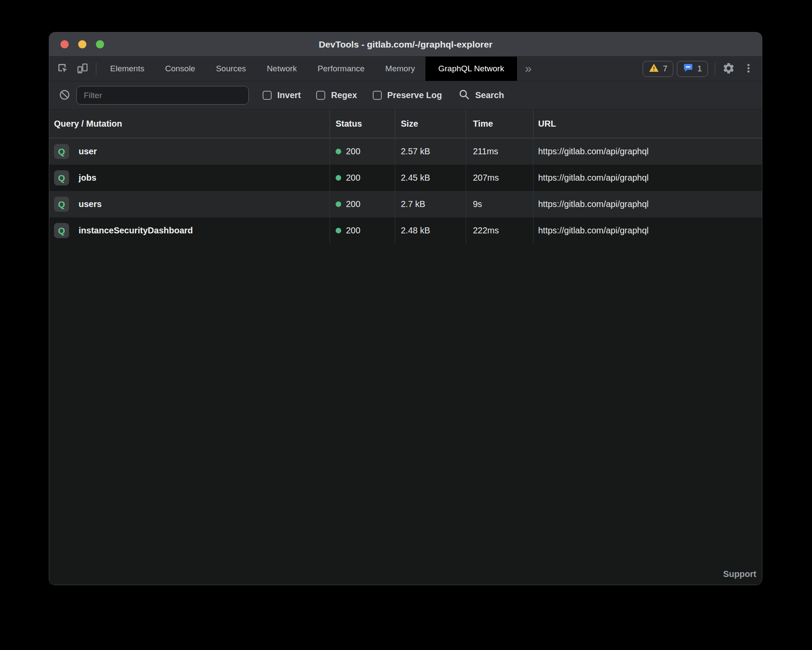 The height and width of the screenshot is (650, 812). Describe the element at coordinates (63, 69) in the screenshot. I see `inspect-element-button` at that location.